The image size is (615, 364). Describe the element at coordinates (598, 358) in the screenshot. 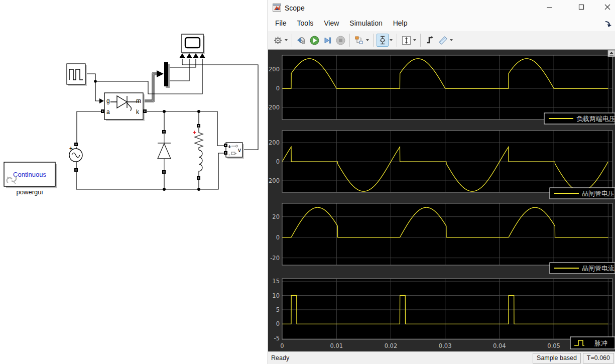

I see `sim-time-indicator: T=0.060` at that location.